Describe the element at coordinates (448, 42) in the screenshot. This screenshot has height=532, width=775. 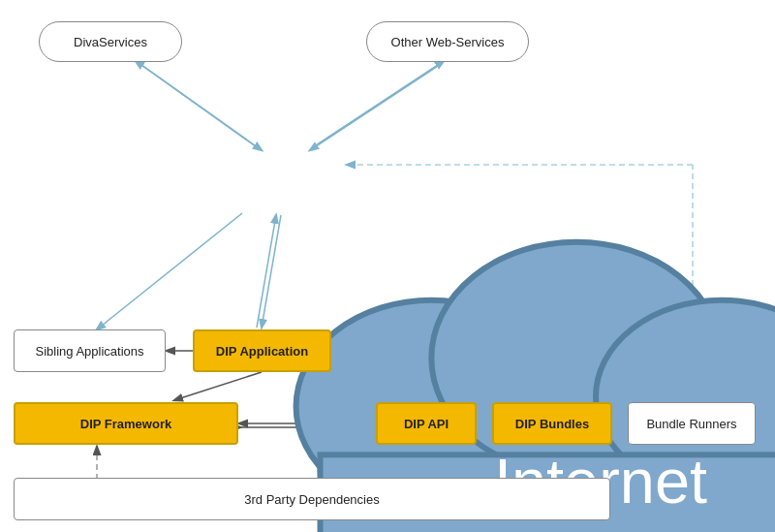
I see `other-web-services-node: Other Web-Services` at that location.